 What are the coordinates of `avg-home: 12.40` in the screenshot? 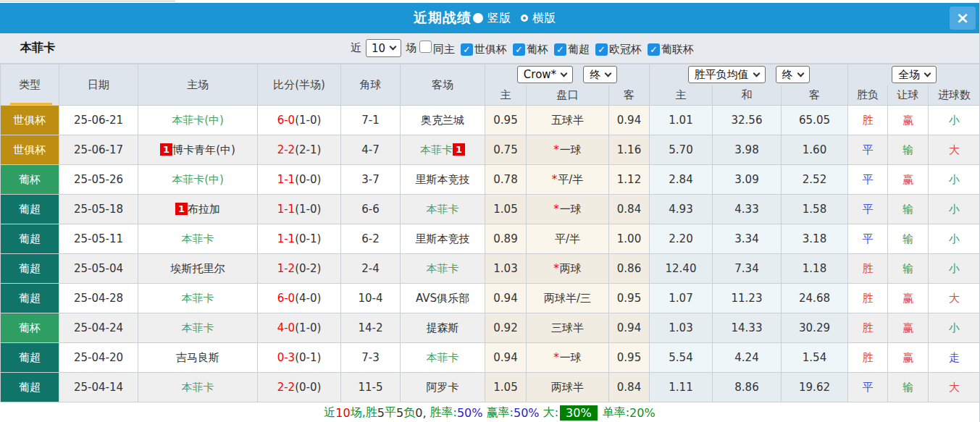 It's located at (681, 269).